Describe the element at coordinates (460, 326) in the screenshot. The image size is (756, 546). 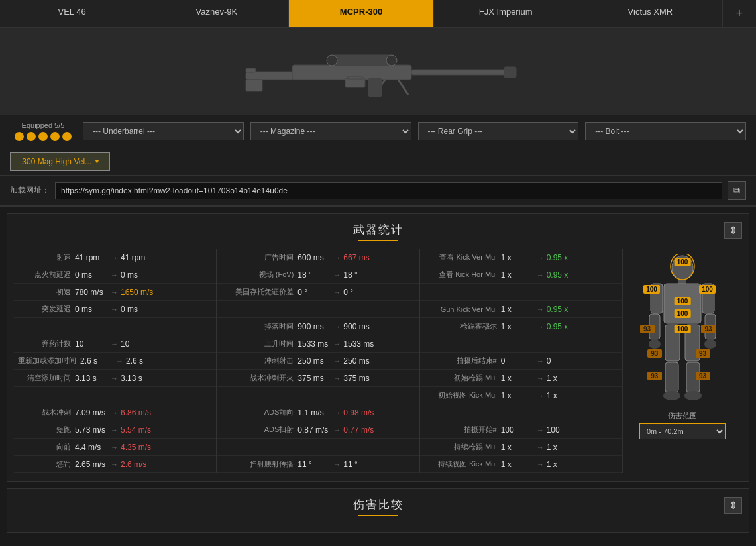
I see `stat-label: 枪踢霍穆尔` at that location.